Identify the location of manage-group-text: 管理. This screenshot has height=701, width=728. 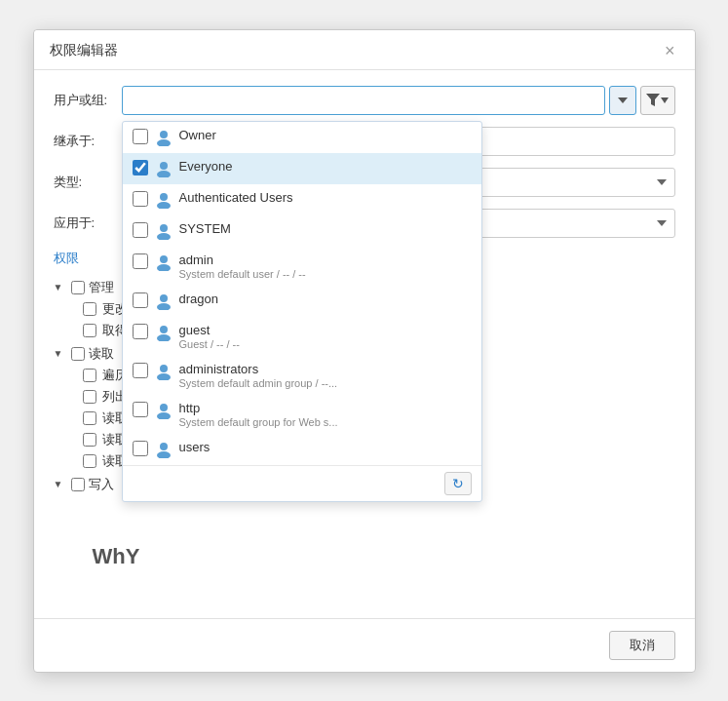
(101, 288).